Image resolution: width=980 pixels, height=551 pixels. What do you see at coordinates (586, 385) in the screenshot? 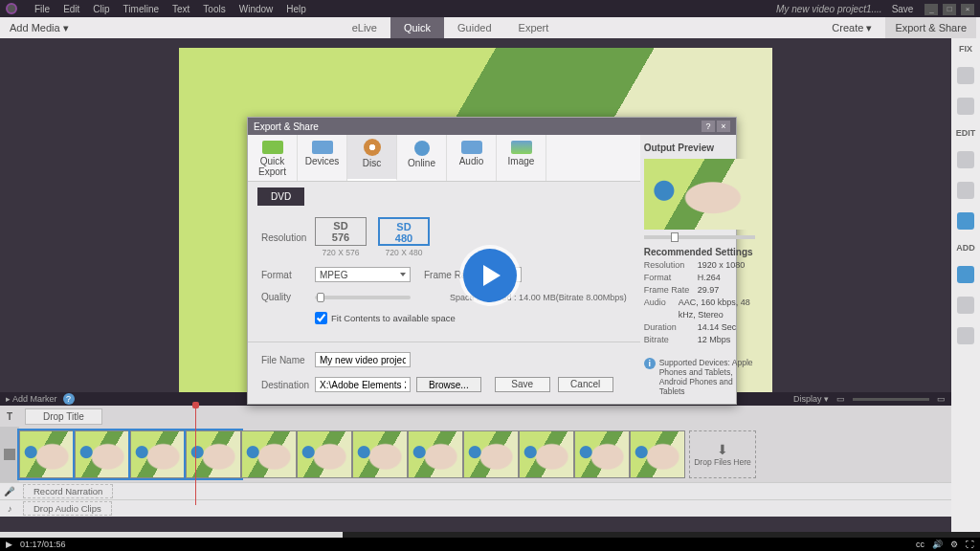
I see `cancel-button: Cancel` at bounding box center [586, 385].